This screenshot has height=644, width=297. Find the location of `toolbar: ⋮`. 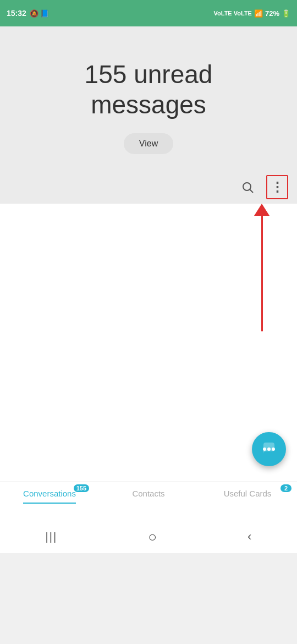

toolbar: ⋮ is located at coordinates (148, 187).